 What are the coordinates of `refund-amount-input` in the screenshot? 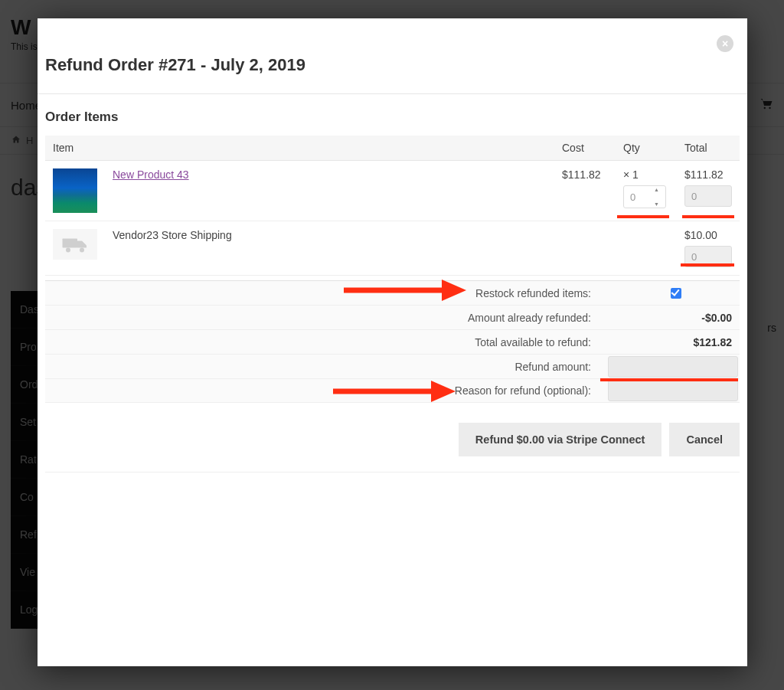 It's located at (673, 367).